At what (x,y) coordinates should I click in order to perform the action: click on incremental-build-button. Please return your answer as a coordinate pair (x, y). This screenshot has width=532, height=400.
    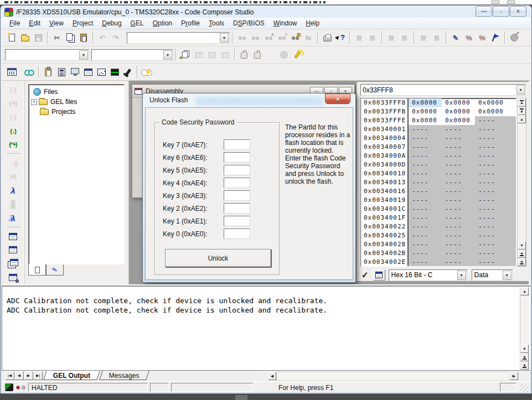
    Looking at the image, I should click on (199, 55).